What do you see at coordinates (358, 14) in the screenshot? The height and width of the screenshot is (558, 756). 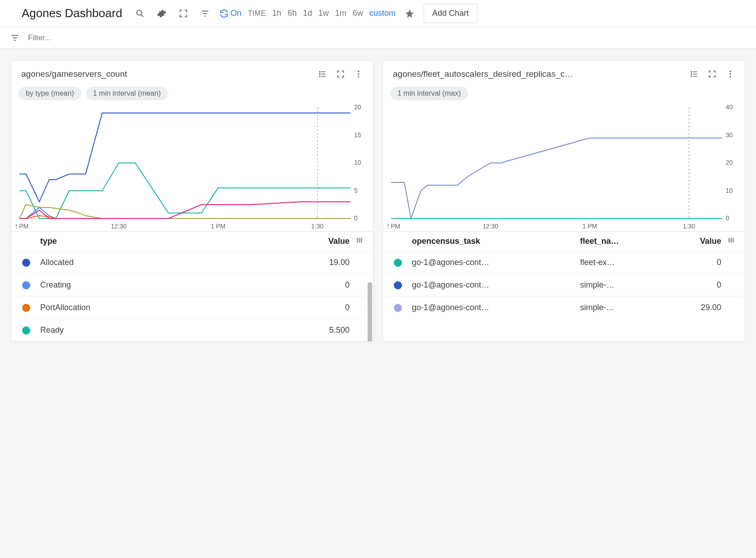 I see `time-option-6w: 6w` at bounding box center [358, 14].